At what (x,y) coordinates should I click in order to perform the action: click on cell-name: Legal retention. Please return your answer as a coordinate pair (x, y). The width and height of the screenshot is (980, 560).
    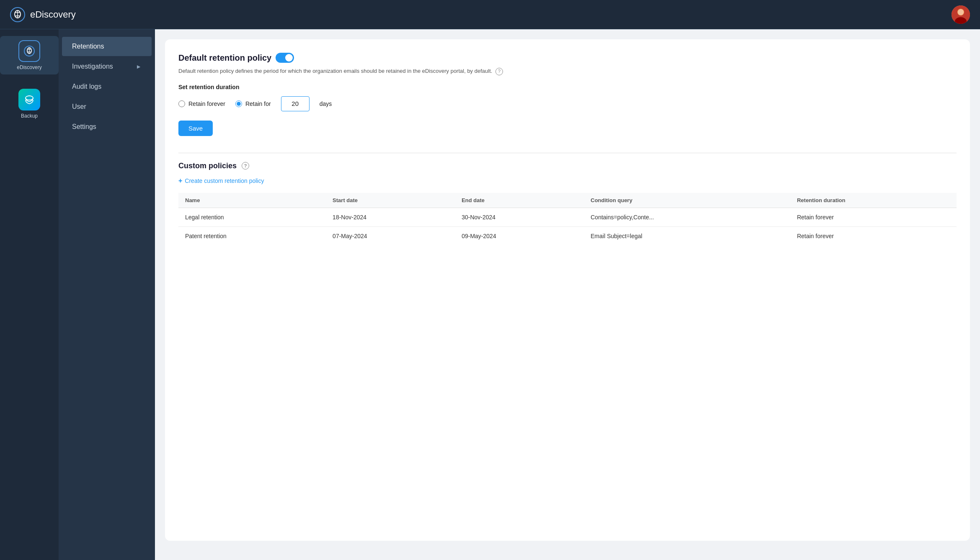
    Looking at the image, I should click on (252, 217).